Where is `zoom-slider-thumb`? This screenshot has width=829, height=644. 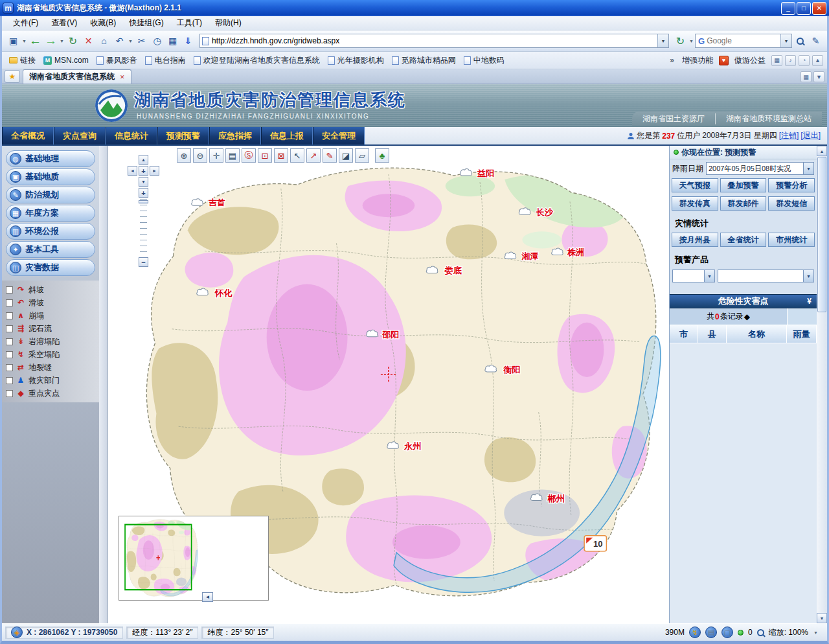
zoom-slider-thumb is located at coordinates (144, 202).